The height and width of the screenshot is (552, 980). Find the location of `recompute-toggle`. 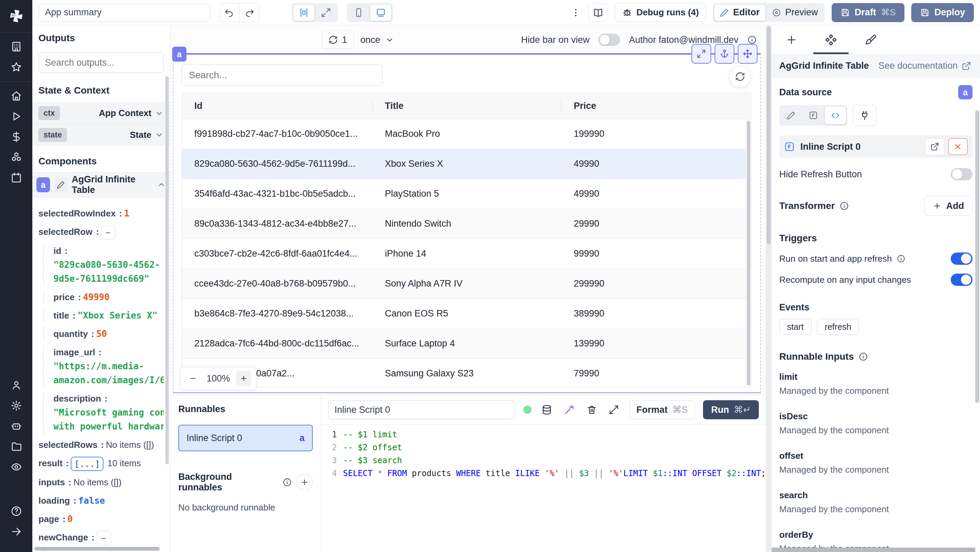

recompute-toggle is located at coordinates (962, 280).